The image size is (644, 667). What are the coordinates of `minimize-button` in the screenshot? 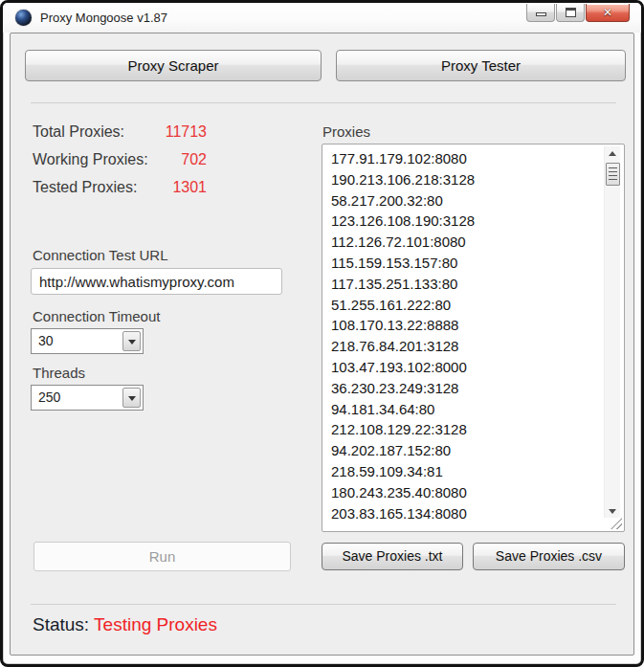 It's located at (541, 13).